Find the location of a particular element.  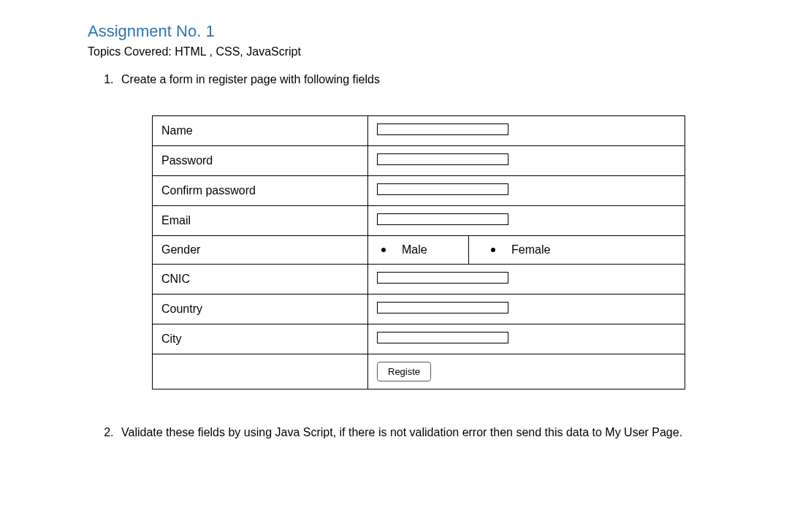

label-confirm: Confirm password is located at coordinates (260, 191).